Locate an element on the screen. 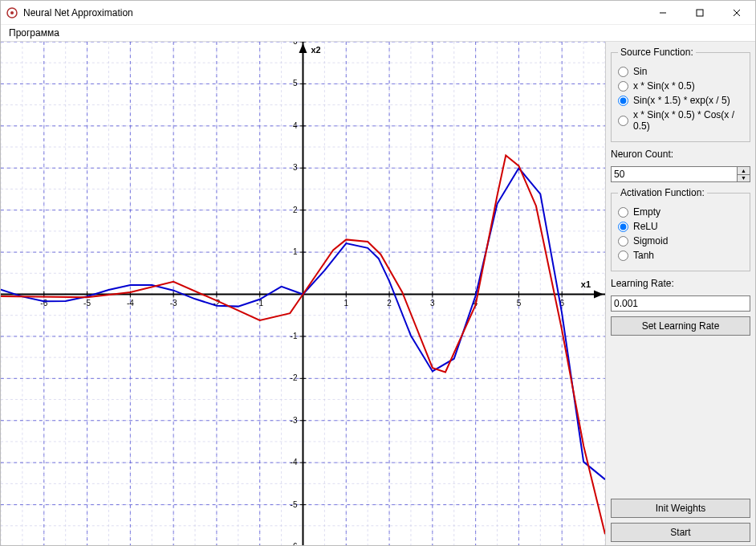  source-function-group: Source Function: Sin x * Sin(x * 0.5) Si… is located at coordinates (681, 95).